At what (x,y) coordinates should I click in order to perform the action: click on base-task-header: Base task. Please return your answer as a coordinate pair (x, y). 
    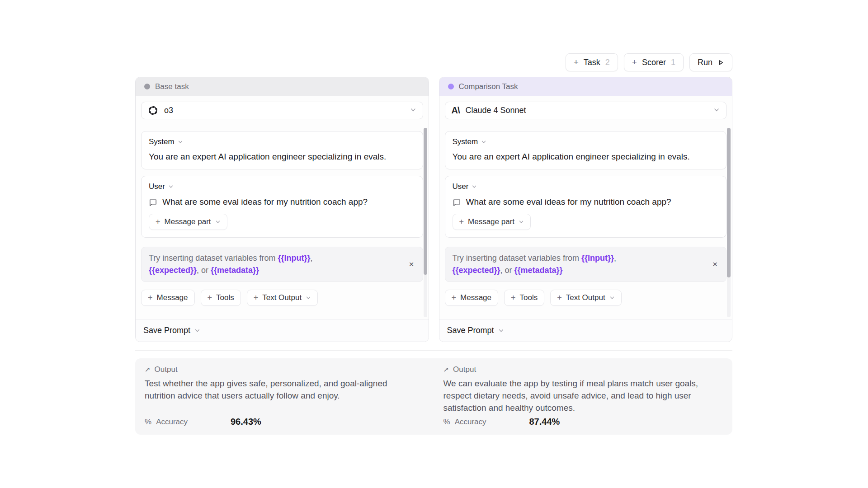
    Looking at the image, I should click on (282, 87).